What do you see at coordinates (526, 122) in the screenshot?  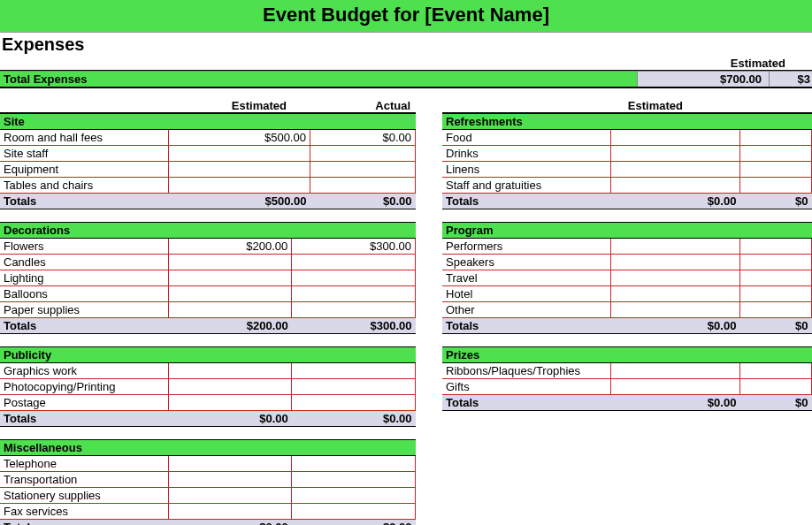 I see `category-name: Refreshments` at bounding box center [526, 122].